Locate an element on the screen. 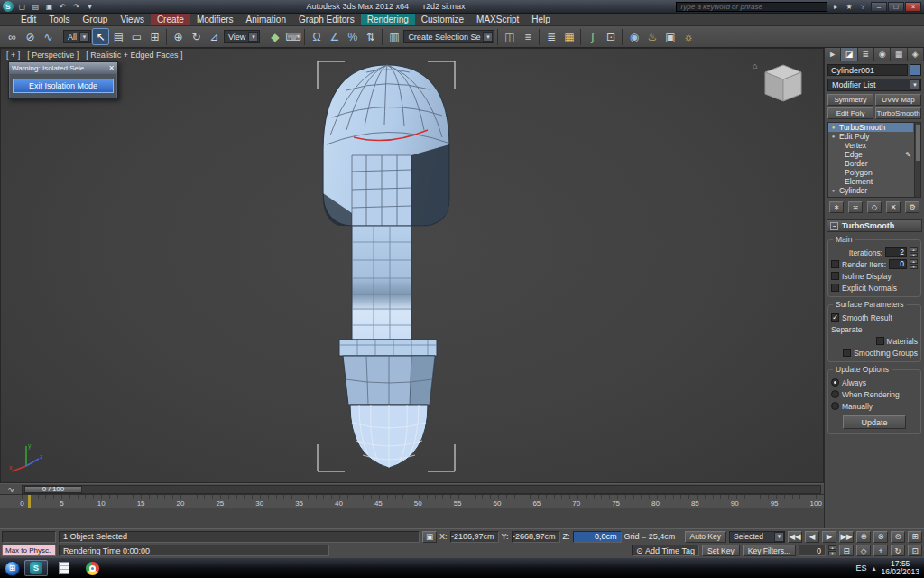 This screenshot has width=924, height=578. new-scene-icon: ▢ is located at coordinates (22, 6).